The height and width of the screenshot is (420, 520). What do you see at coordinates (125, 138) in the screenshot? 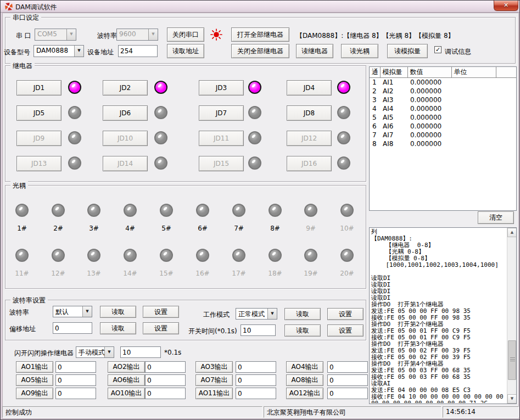
I see `relay-button-jd10: JD10` at bounding box center [125, 138].